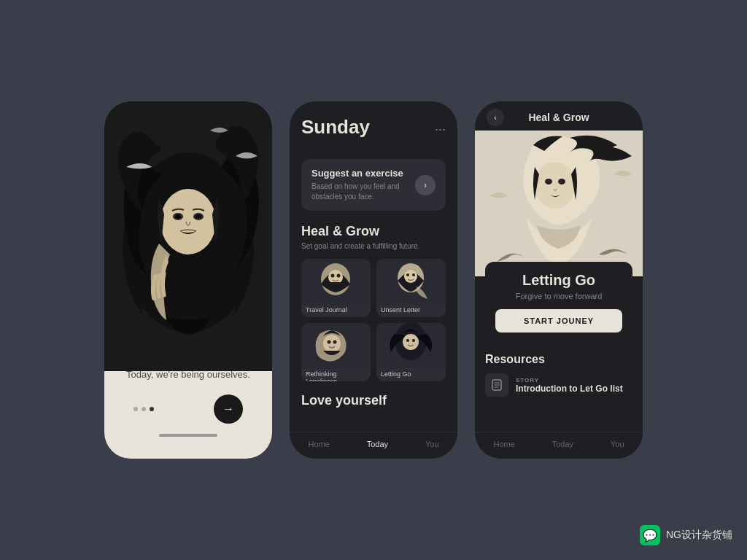 The width and height of the screenshot is (747, 560). I want to click on letting-go-title: Letting Go, so click(559, 280).